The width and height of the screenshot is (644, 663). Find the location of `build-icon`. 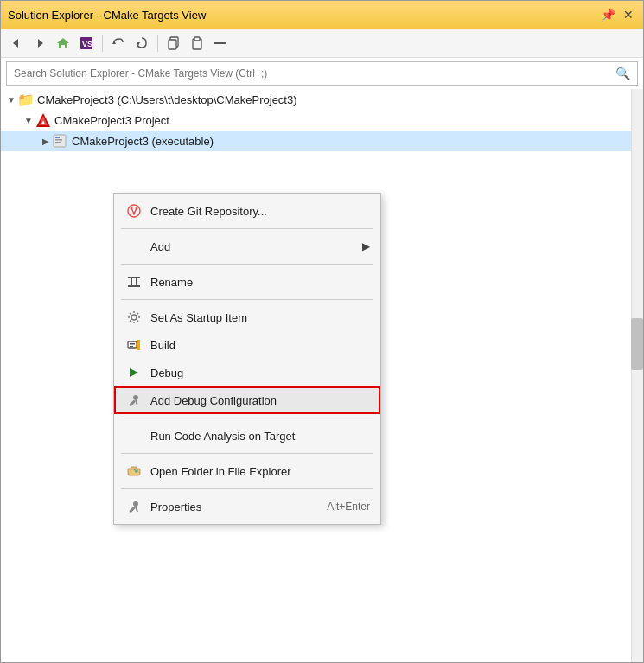

build-icon is located at coordinates (134, 345).